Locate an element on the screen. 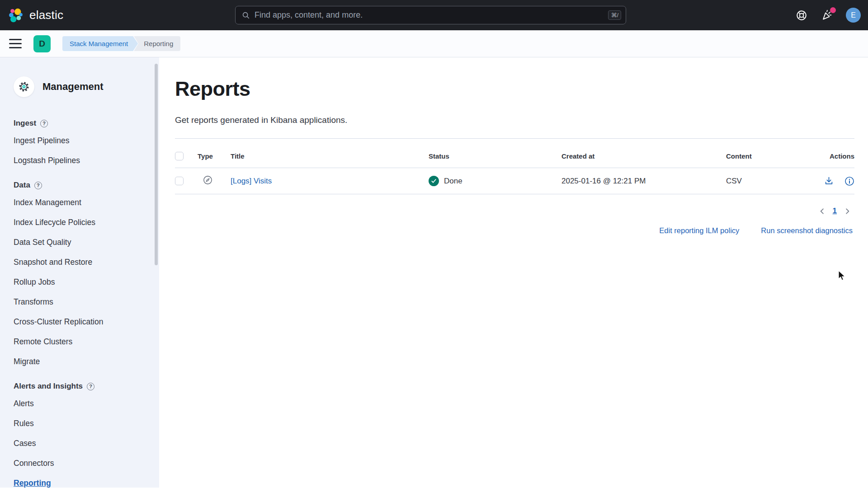 The height and width of the screenshot is (488, 868). elastic-logo-icon is located at coordinates (16, 15).